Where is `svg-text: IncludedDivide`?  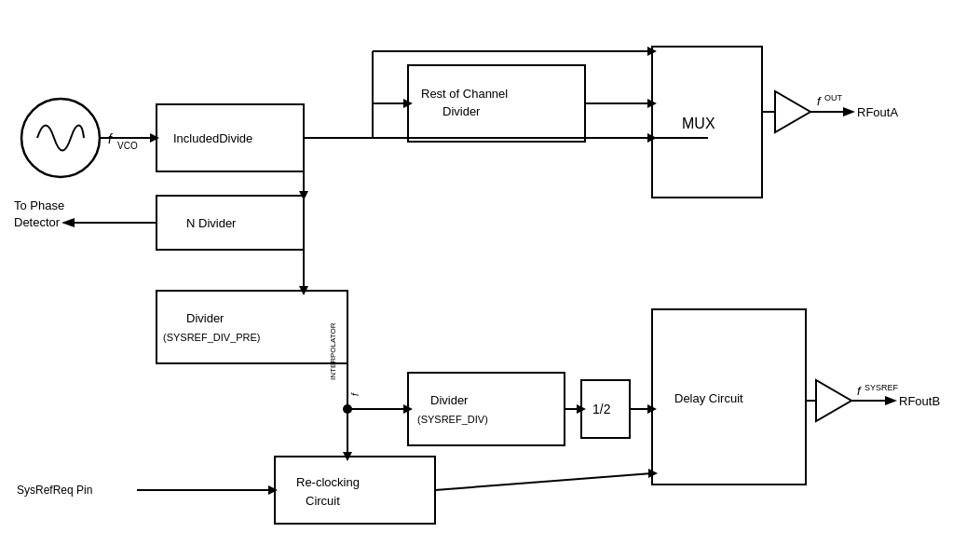
svg-text: IncludedDivide is located at coordinates (212, 138).